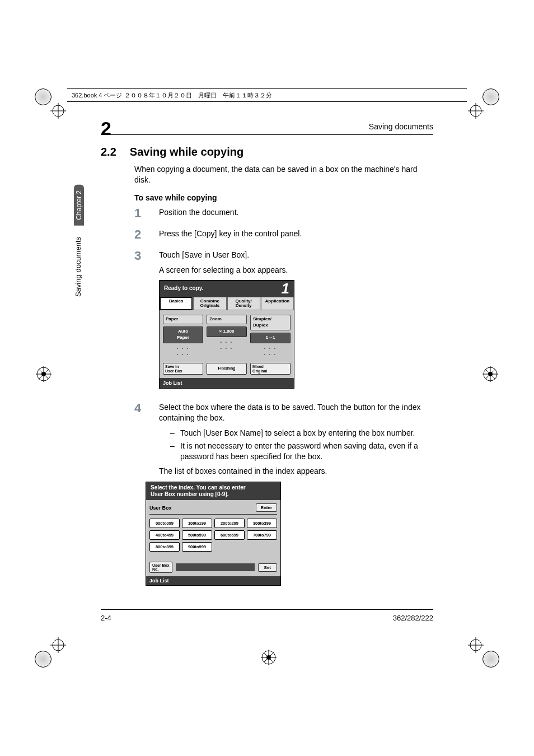 The height and width of the screenshot is (756, 534). What do you see at coordinates (176, 304) in the screenshot?
I see `tab-basics: Basics` at bounding box center [176, 304].